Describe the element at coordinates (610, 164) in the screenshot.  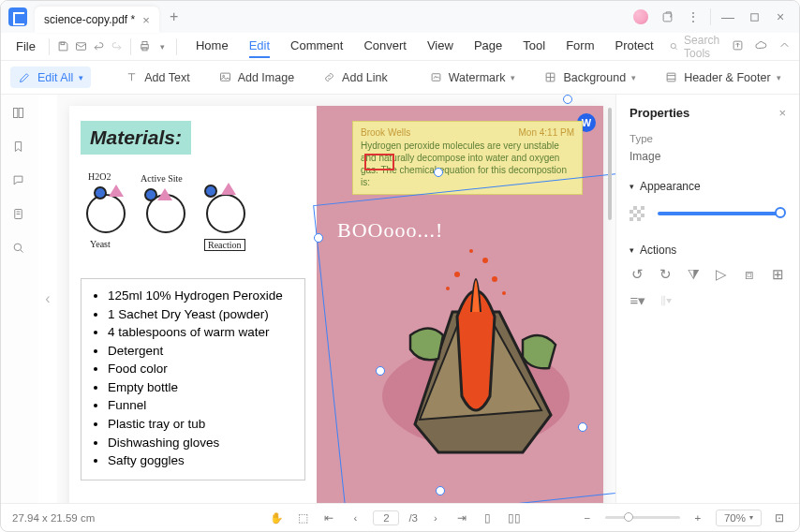
I see `scrollbar` at that location.